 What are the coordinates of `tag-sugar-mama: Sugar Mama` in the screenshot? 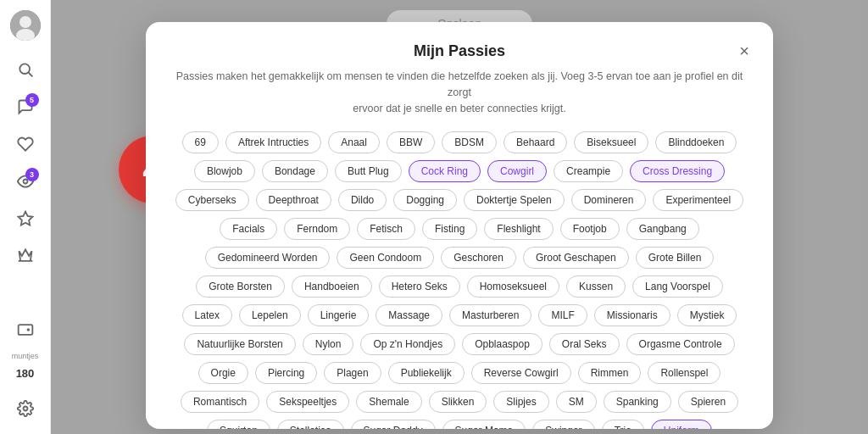 It's located at (485, 424).